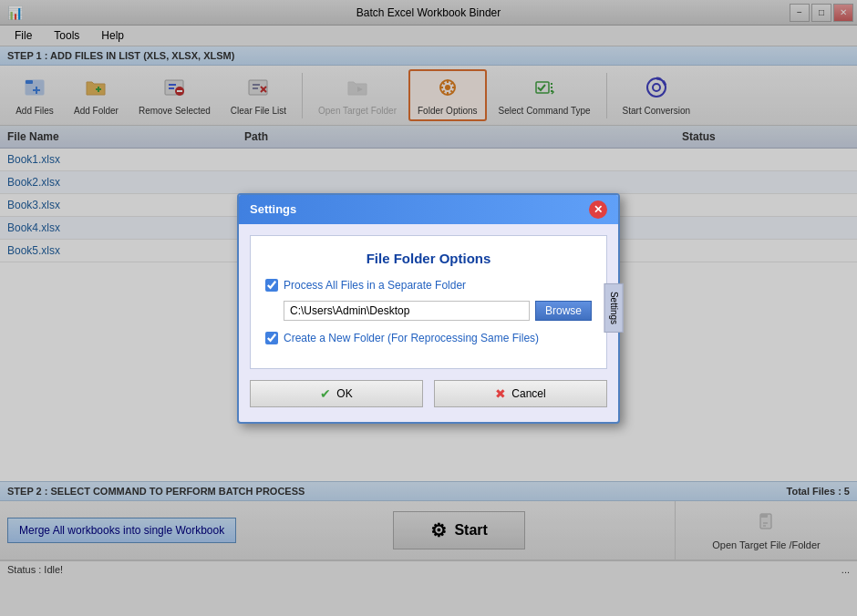  Describe the element at coordinates (411, 338) in the screenshot. I see `new-folder-label: Create a New Folder (For Reprocessing Sa…` at that location.